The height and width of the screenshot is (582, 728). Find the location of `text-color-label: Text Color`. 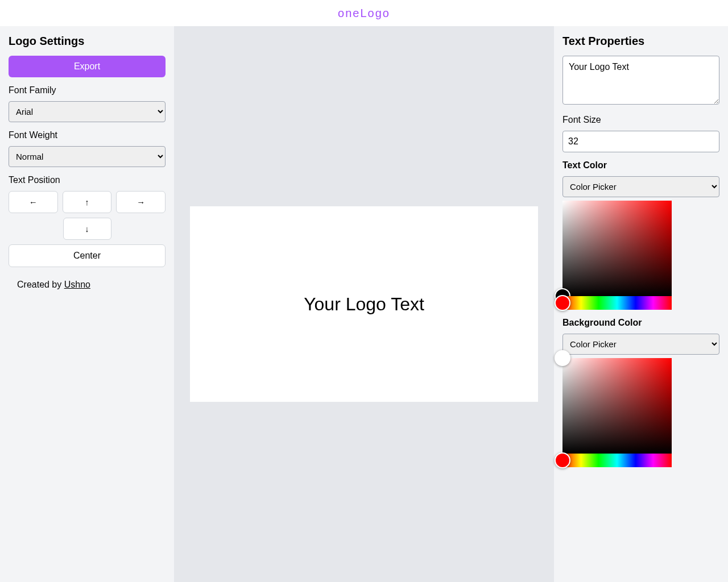

text-color-label: Text Color is located at coordinates (641, 165).